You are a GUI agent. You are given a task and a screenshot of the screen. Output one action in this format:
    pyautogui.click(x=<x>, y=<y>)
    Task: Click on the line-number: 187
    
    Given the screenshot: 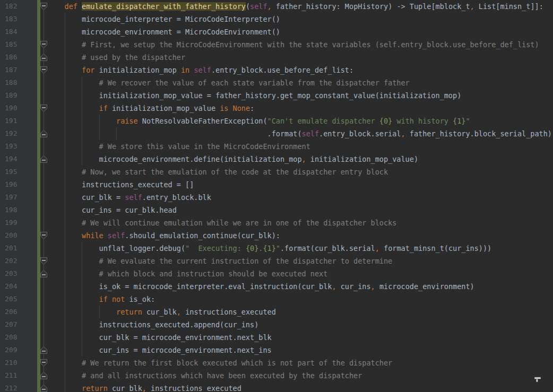 What is the action you would take?
    pyautogui.click(x=19, y=70)
    